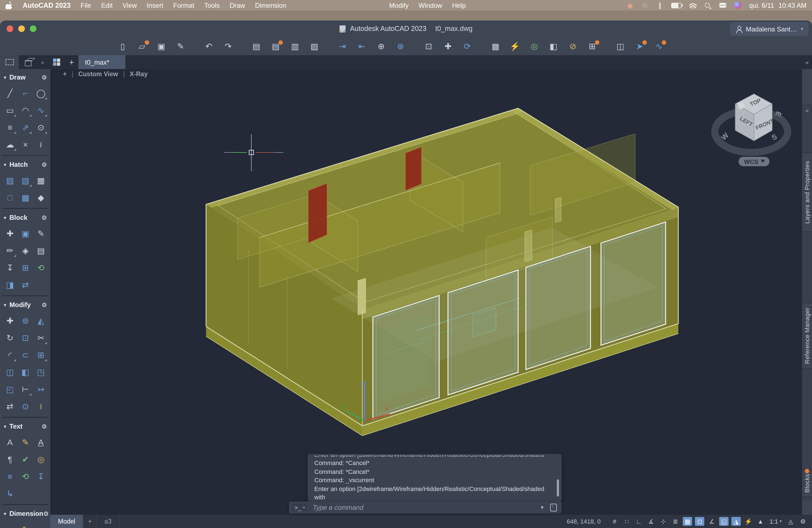  I want to click on grid-icon: #, so click(614, 522).